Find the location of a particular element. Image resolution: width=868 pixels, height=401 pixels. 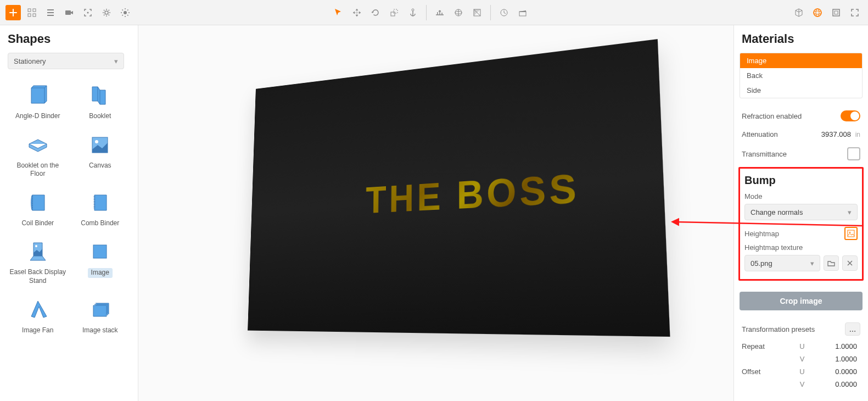

shape-label: Easel Back Display Stand is located at coordinates (38, 277).